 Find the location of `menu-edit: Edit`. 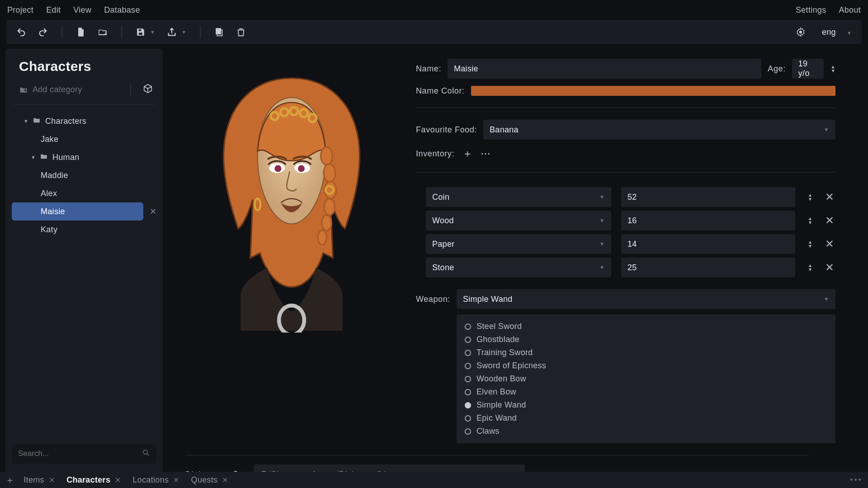

menu-edit: Edit is located at coordinates (53, 10).